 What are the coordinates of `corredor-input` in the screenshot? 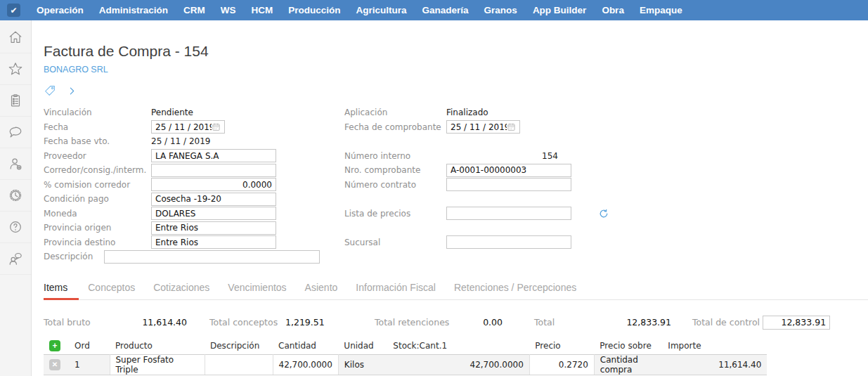 It's located at (214, 170).